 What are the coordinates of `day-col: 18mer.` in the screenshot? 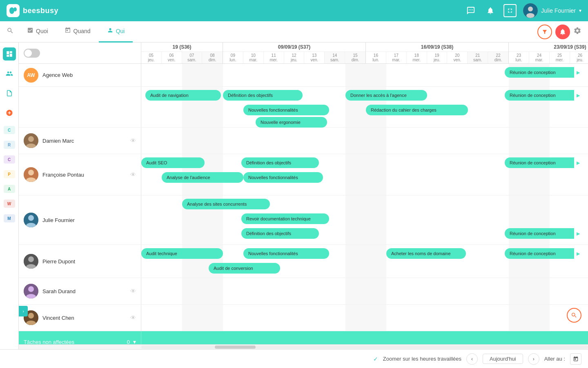 It's located at (417, 58).